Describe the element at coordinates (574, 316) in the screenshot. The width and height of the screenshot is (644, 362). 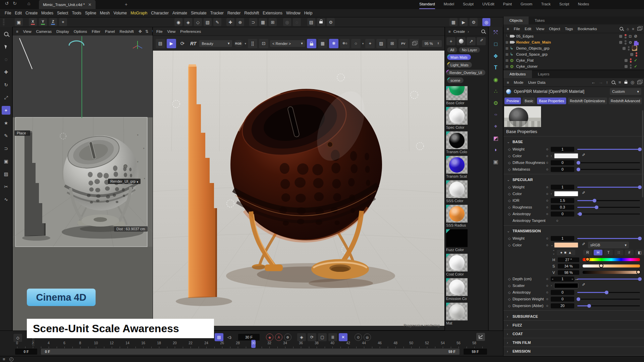
I see `section-subsurface: ›SUBSURFACE` at that location.